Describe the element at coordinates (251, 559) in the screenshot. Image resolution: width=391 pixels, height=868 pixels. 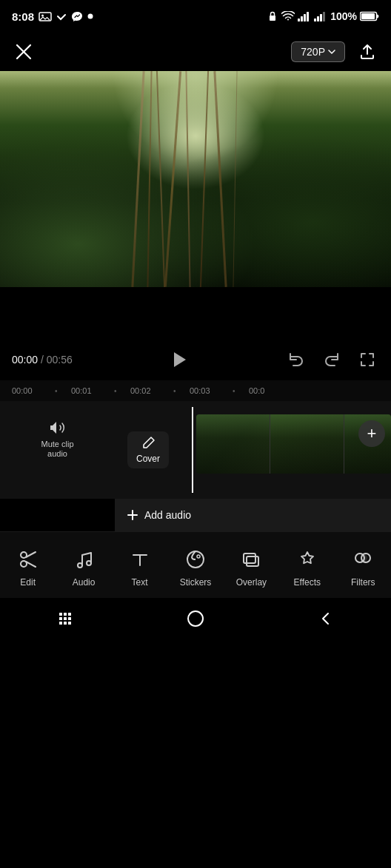
I see `overlay-icon-container` at that location.